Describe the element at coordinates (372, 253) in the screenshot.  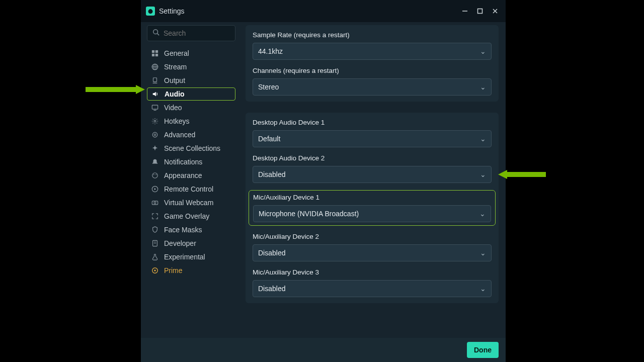
I see `select-mic-aux-2: Disabled ⌄` at that location.